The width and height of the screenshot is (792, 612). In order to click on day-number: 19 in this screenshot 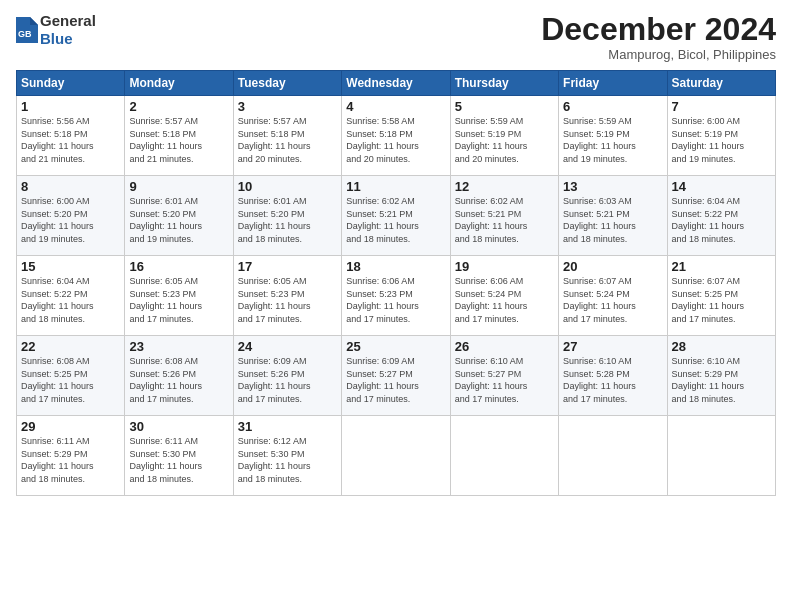, I will do `click(504, 266)`.